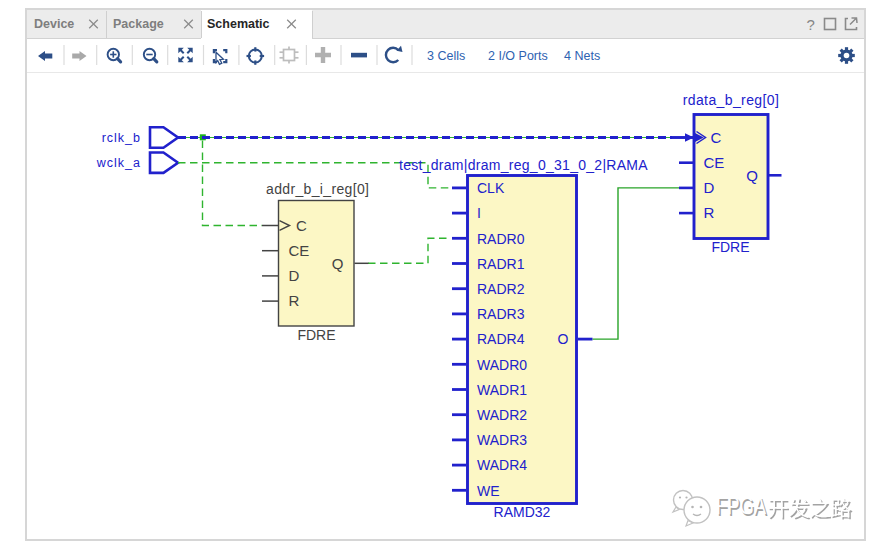 This screenshot has height=546, width=878. What do you see at coordinates (501, 264) in the screenshot?
I see `svg-text: RADR1` at bounding box center [501, 264].